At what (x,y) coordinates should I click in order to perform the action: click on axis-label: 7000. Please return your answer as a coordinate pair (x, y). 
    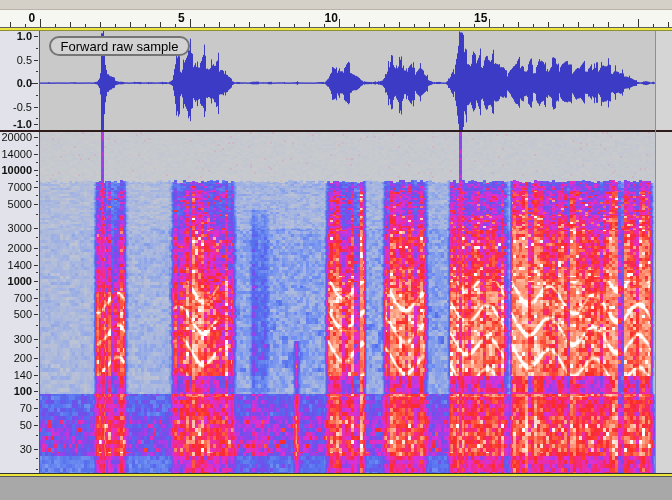
    Looking at the image, I should click on (20, 188).